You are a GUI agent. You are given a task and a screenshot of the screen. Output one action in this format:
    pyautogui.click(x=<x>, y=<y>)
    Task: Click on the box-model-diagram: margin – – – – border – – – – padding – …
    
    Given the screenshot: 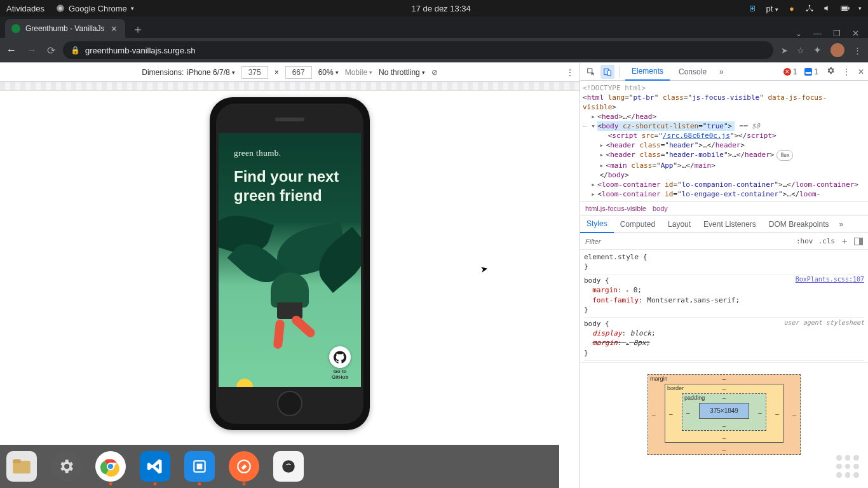 What is the action you would take?
    pyautogui.click(x=724, y=425)
    